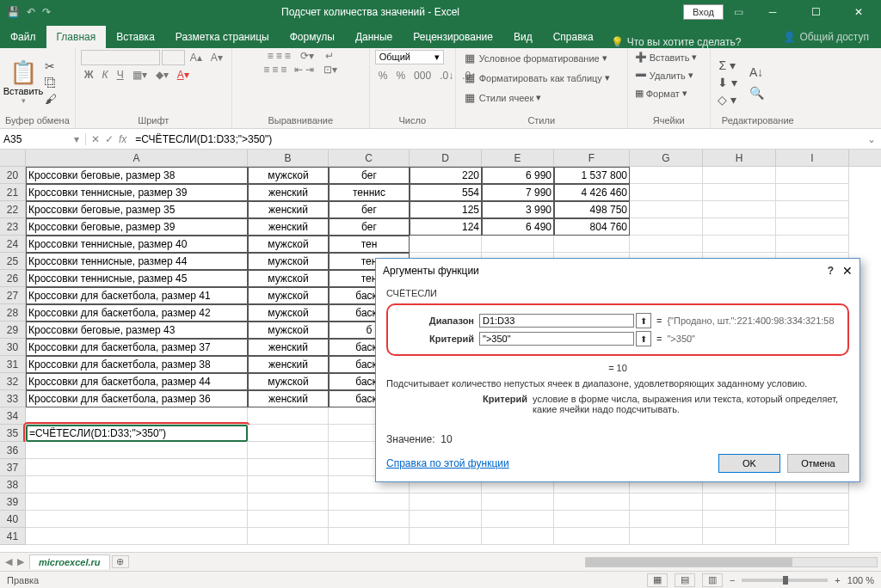  I want to click on row-header: 32, so click(13, 382).